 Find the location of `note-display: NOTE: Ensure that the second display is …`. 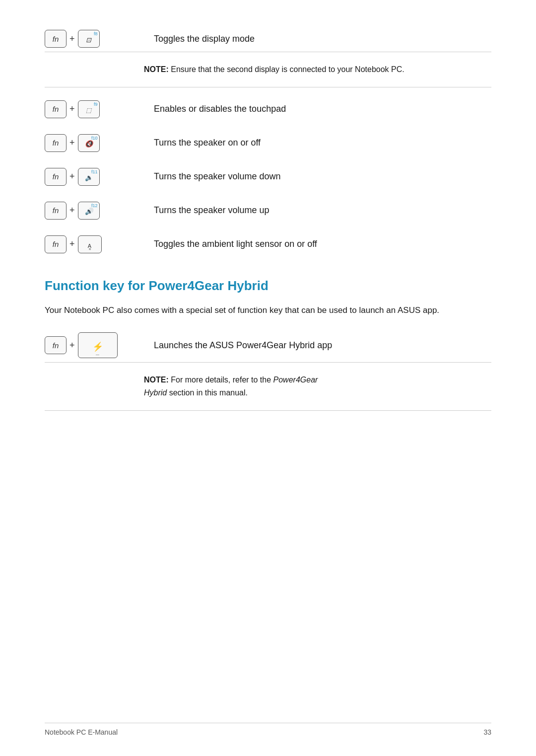

note-display: NOTE: Ensure that the second display is … is located at coordinates (318, 70).